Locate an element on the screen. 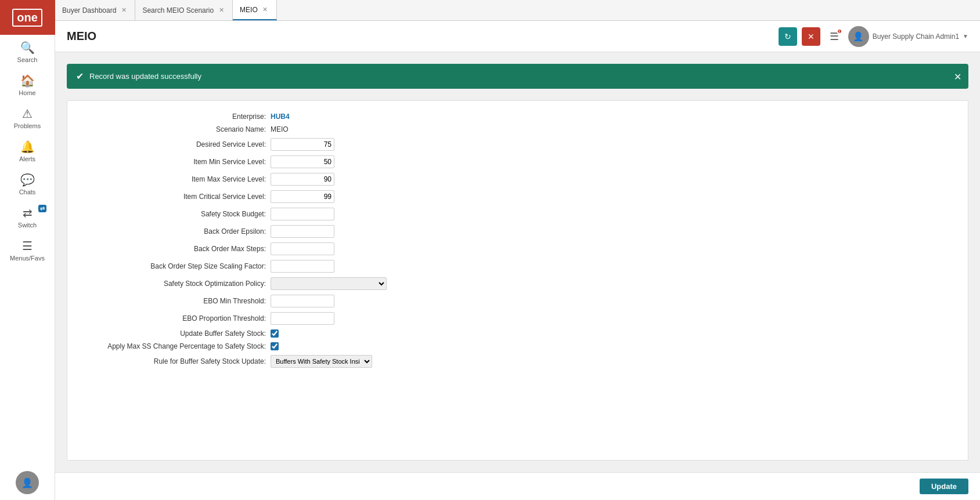 This screenshot has height=500, width=980. back-order-max-steps-row: Back Order Max Steps: is located at coordinates (518, 249).